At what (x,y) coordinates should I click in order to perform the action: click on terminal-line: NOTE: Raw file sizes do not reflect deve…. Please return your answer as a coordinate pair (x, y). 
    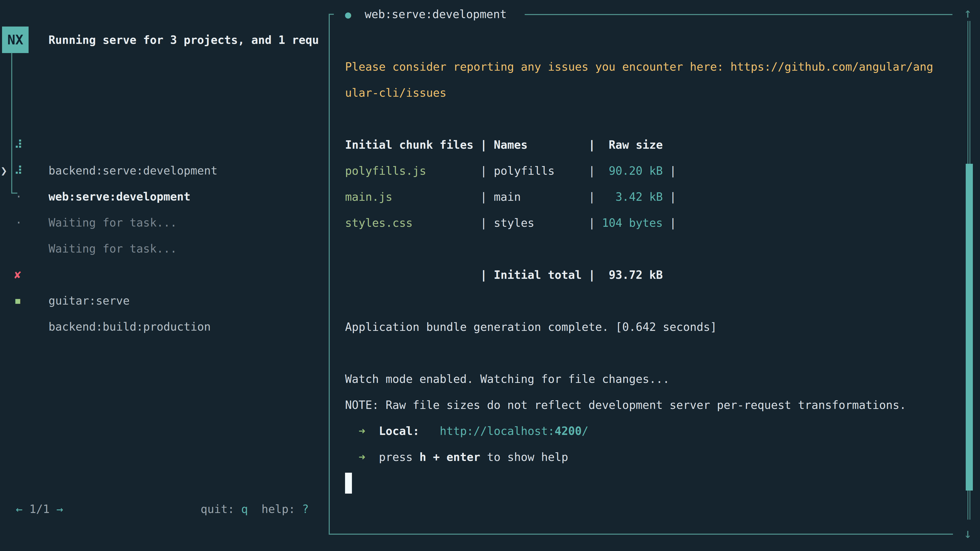
    Looking at the image, I should click on (646, 405).